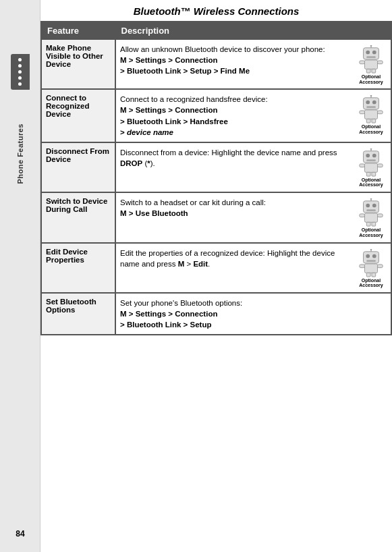 The height and width of the screenshot is (552, 392). What do you see at coordinates (254, 167) in the screenshot?
I see `desc-cell: Disconnect from a device: Highlight the …` at bounding box center [254, 167].